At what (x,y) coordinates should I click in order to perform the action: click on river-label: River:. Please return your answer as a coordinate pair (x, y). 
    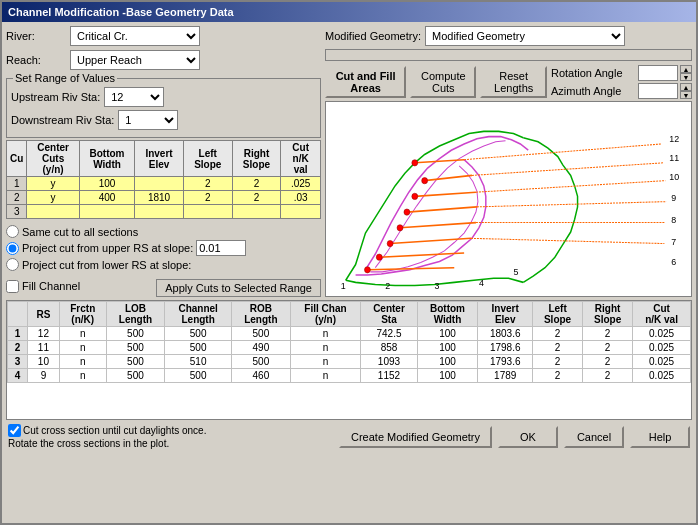
    Looking at the image, I should click on (36, 36).